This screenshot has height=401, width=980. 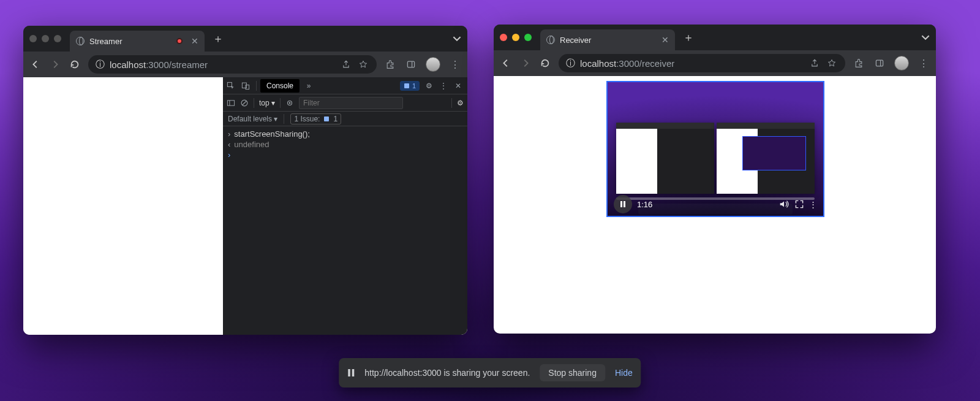 I want to click on sharing-text: http://localhost:3000 is sharing your sc…, so click(x=447, y=373).